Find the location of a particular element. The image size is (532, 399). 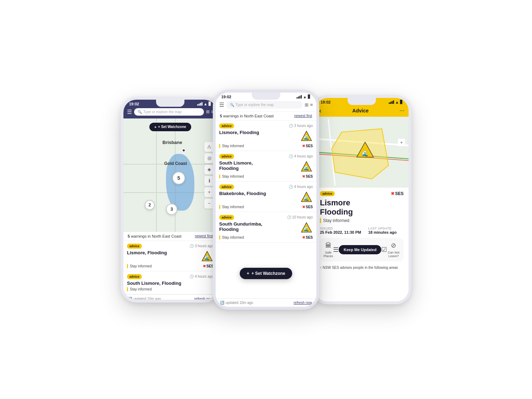

flood-icon-2-4: 🌊 is located at coordinates (306, 228).